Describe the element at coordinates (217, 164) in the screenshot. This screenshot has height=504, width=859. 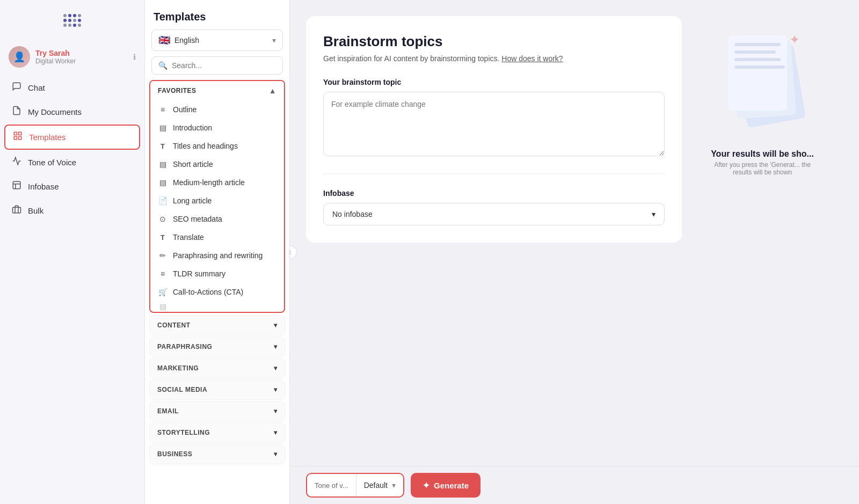
I see `template-item-short-article: ▤ Short article` at that location.